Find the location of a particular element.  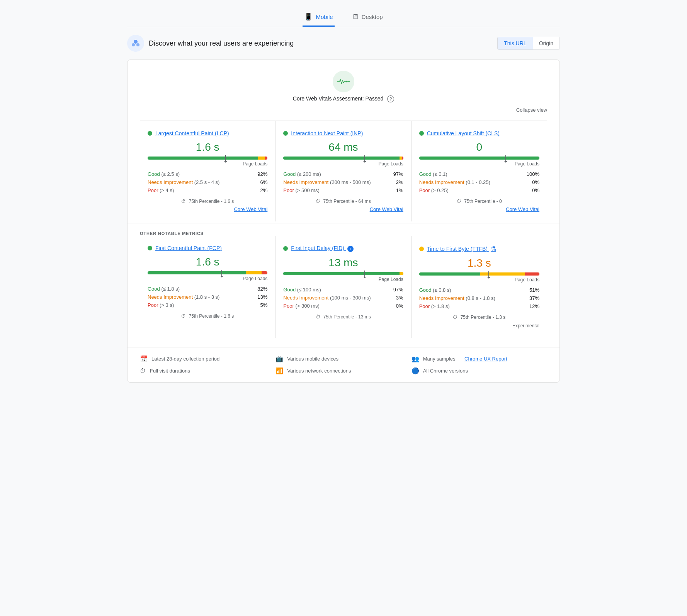

cls-bar is located at coordinates (479, 158).